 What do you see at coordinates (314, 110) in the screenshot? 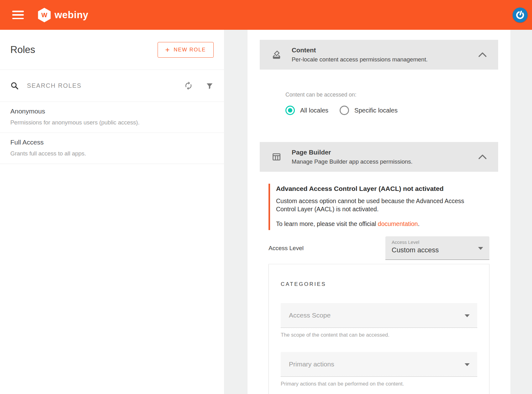
I see `radio-label: All locales` at bounding box center [314, 110].